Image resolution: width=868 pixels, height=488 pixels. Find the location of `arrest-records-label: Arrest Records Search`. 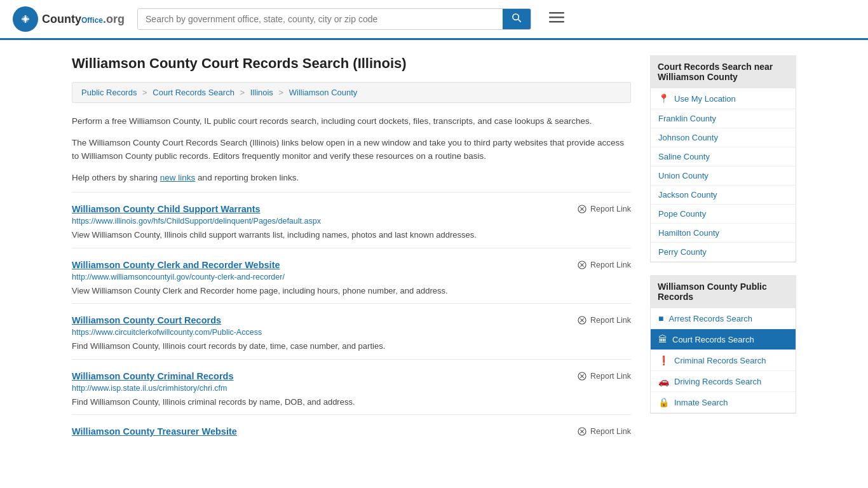

arrest-records-label: Arrest Records Search is located at coordinates (710, 319).